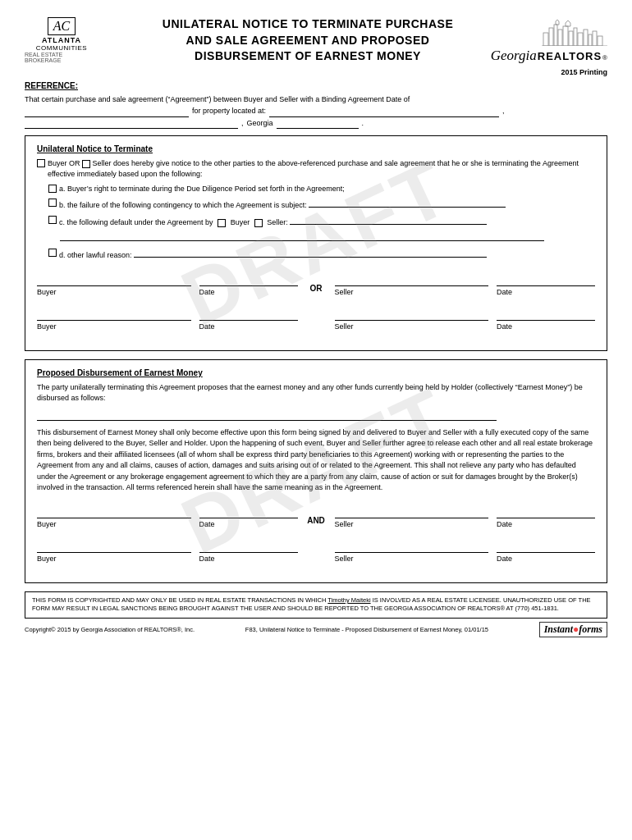 This screenshot has height=840, width=632. Describe the element at coordinates (316, 551) in the screenshot. I see `disburse-sig-row-2: Buyer Date AND Seller Date` at that location.